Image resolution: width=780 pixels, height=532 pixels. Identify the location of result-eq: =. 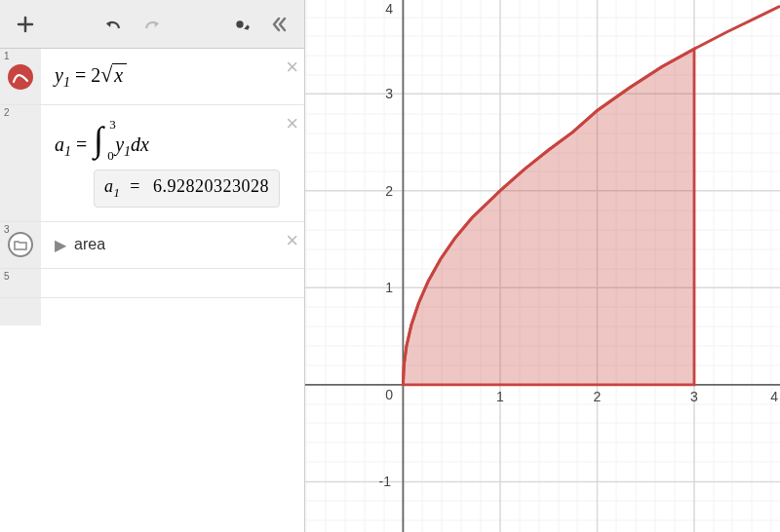
(135, 186).